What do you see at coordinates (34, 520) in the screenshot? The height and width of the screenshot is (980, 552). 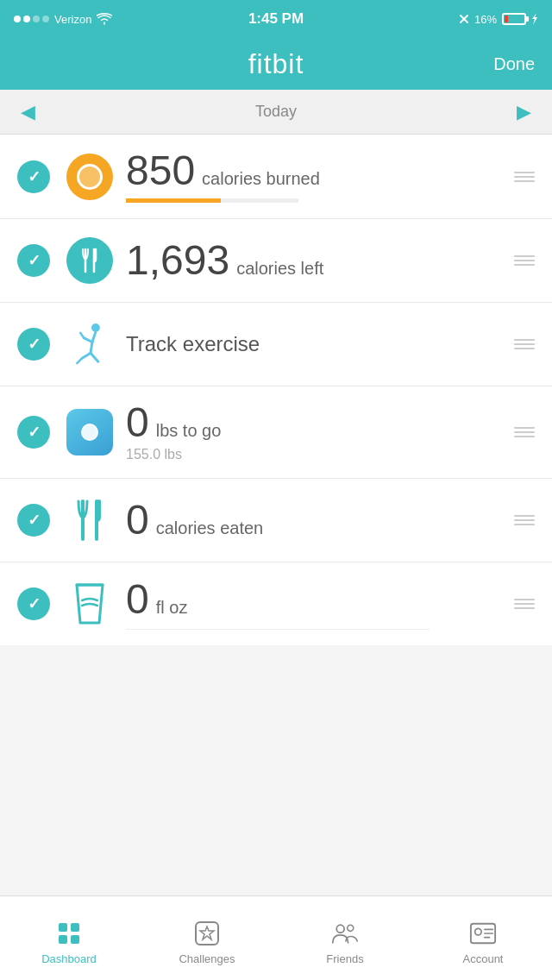 I see `check-mark-5: ✓` at bounding box center [34, 520].